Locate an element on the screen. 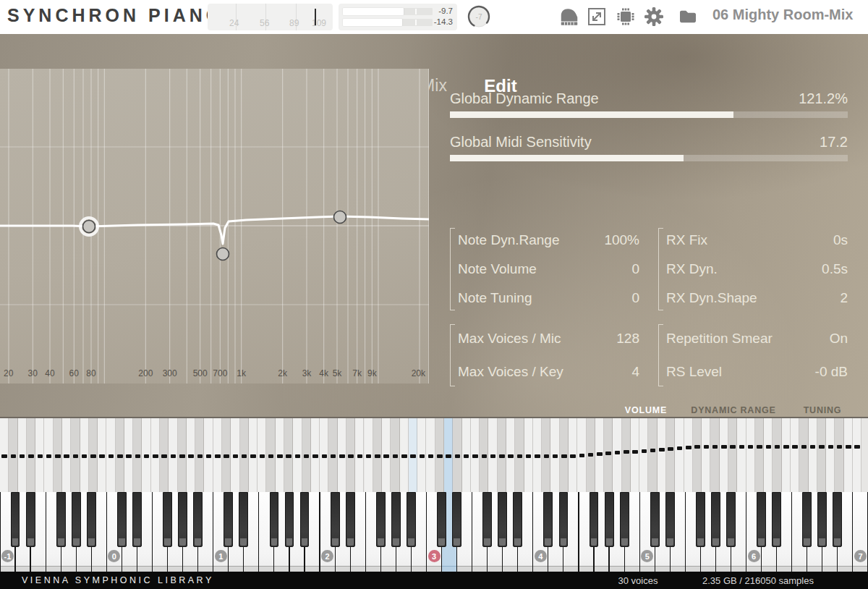 The width and height of the screenshot is (868, 589). preset-name: 06 Mighty Room-Mix is located at coordinates (783, 14).